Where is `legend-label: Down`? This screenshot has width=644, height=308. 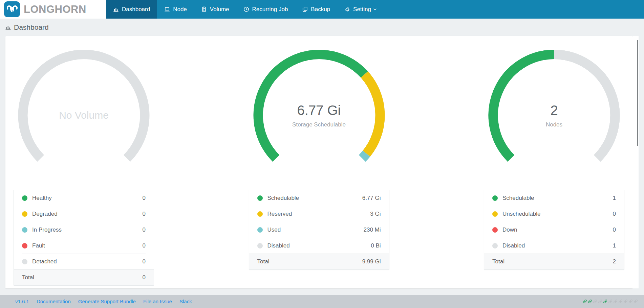 legend-label: Down is located at coordinates (558, 230).